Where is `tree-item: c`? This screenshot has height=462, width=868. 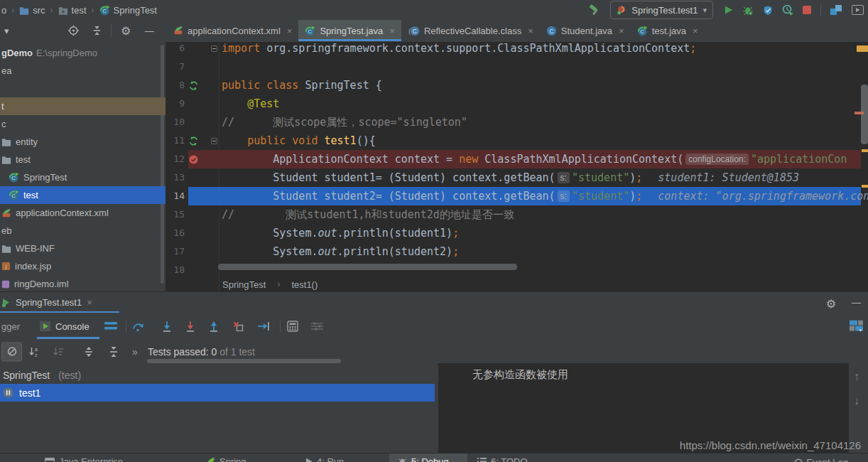
tree-item: c is located at coordinates (83, 124).